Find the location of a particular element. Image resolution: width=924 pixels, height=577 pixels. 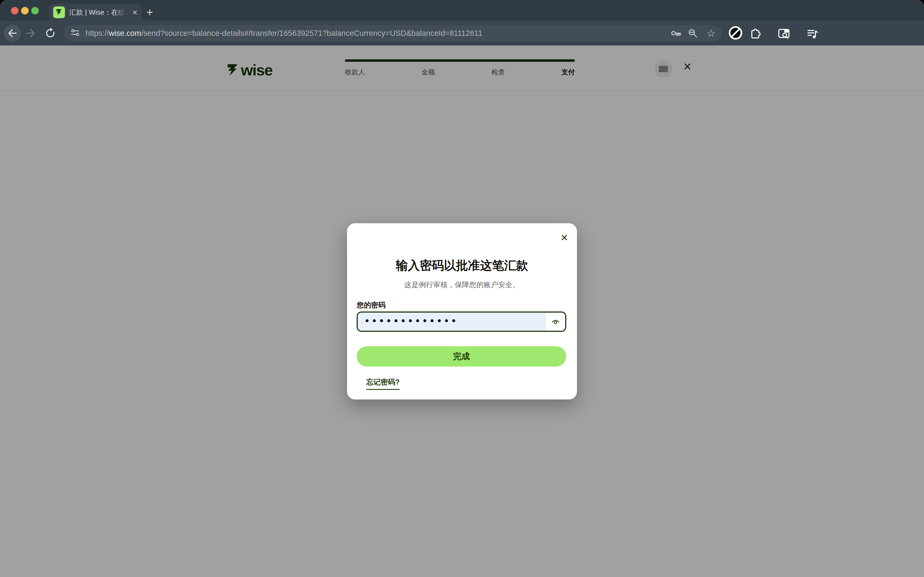

tab-strip: 汇款 | Wise：在线汇款 | 国际银 × + is located at coordinates (462, 11).